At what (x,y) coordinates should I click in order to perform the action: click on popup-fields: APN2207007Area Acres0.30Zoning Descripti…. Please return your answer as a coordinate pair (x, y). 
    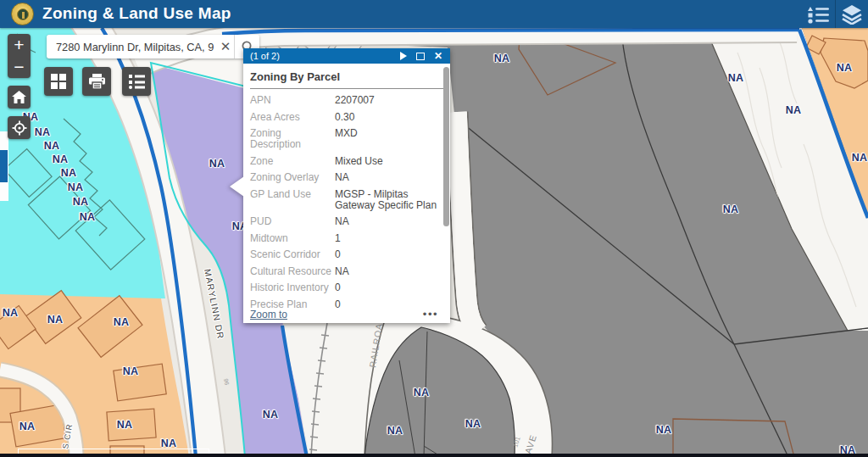
    Looking at the image, I should click on (349, 203).